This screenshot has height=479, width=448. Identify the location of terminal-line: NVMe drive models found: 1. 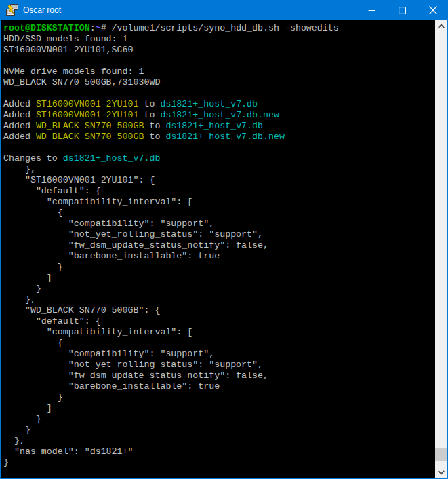
(220, 72).